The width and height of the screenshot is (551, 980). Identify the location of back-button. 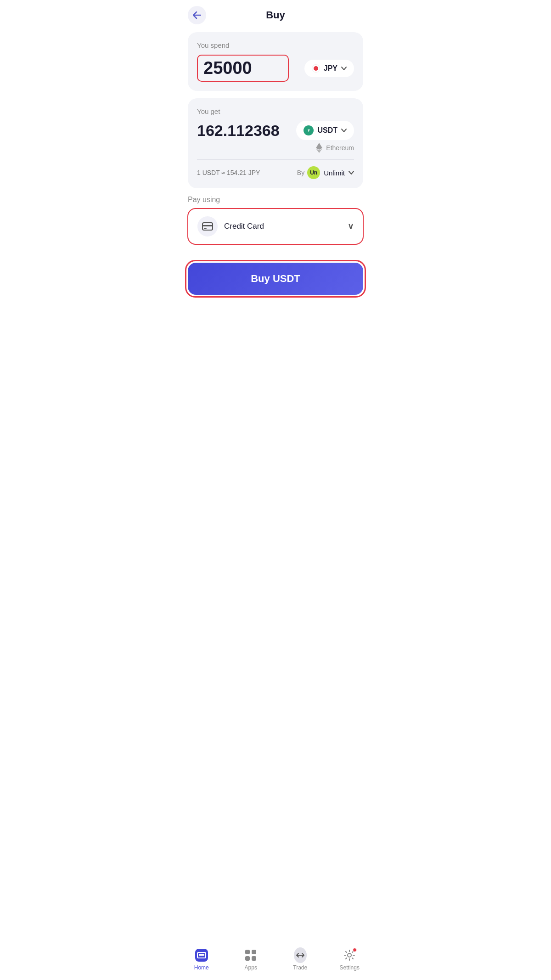
(197, 15).